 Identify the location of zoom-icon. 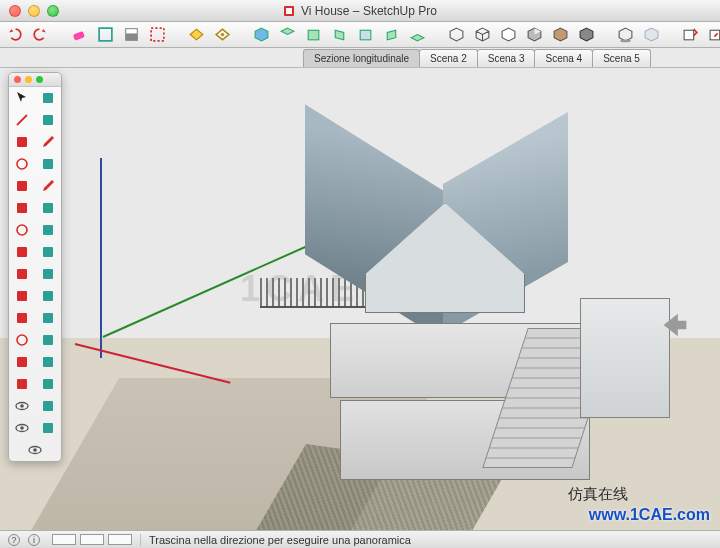
(22, 362).